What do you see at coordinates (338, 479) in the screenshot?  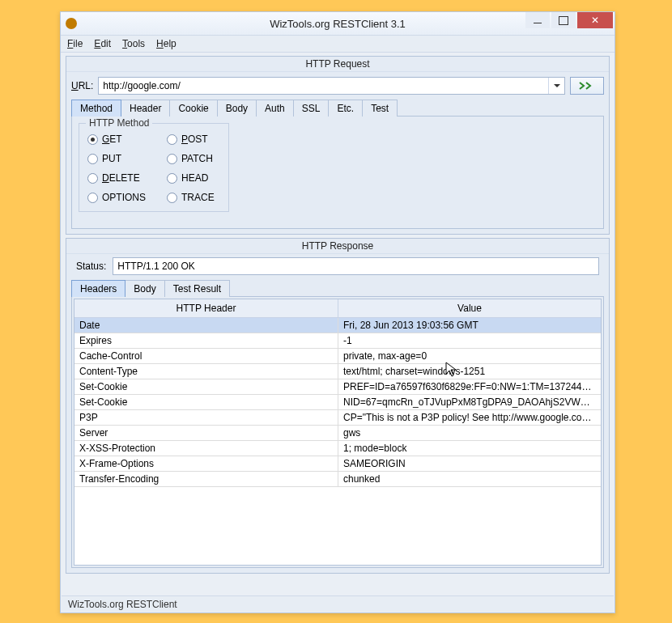 I see `table-row: Transfer-Encodingchunked` at bounding box center [338, 479].